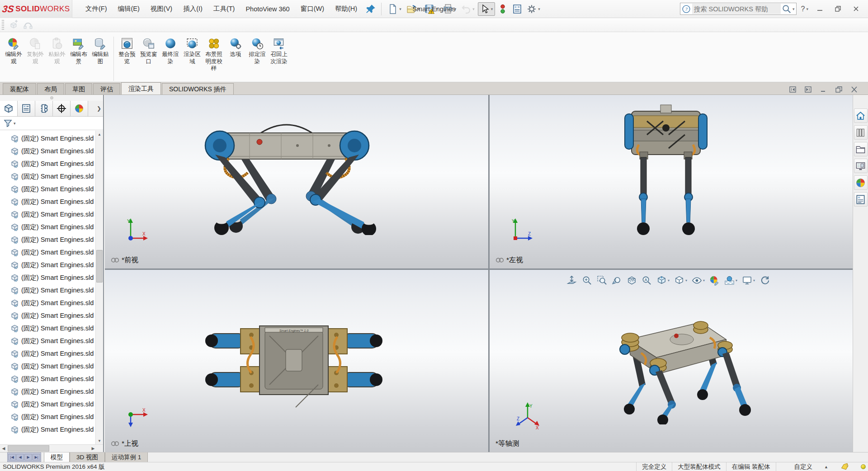  What do you see at coordinates (492, 9) in the screenshot?
I see `select-dropdown-caret: ▾` at bounding box center [492, 9].